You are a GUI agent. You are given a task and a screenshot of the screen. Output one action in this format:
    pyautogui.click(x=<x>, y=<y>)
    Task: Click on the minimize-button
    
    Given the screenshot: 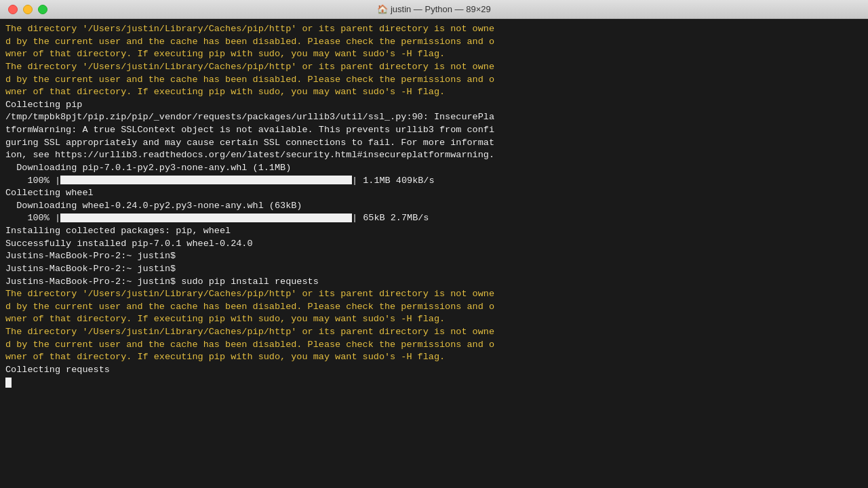 What is the action you would take?
    pyautogui.click(x=28, y=9)
    